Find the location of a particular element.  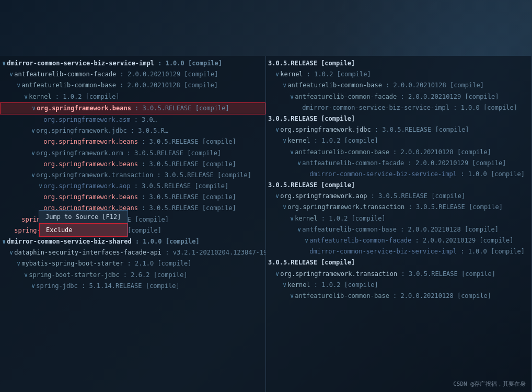

tree-item: ∨spring-boot-starter-jdbc : 2.6.2 [compi… is located at coordinates (133, 275).